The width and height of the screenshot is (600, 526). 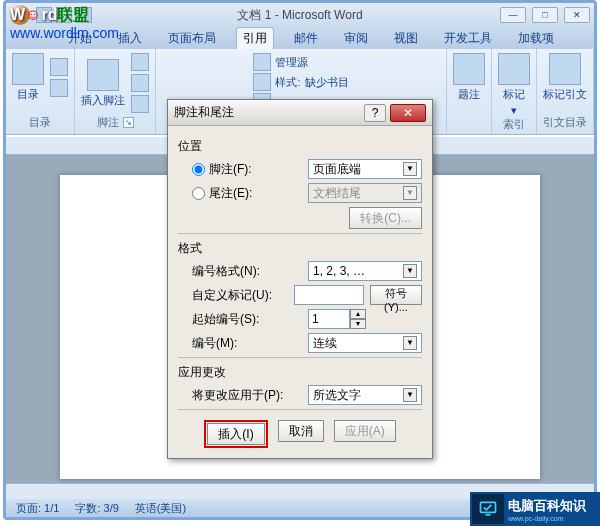 What do you see at coordinates (300, 16) in the screenshot?
I see `window-title: 文档 1 - Microsoft Word` at bounding box center [300, 16].